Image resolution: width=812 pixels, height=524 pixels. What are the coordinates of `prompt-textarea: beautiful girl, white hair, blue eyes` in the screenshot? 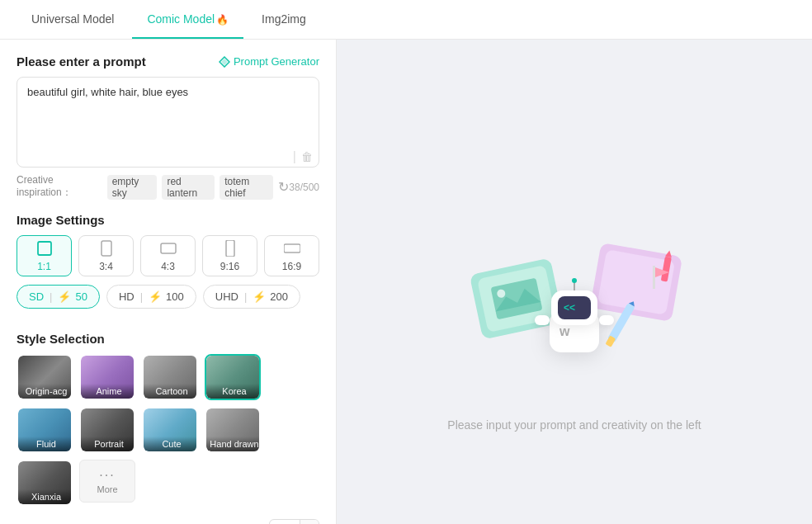 It's located at (168, 122).